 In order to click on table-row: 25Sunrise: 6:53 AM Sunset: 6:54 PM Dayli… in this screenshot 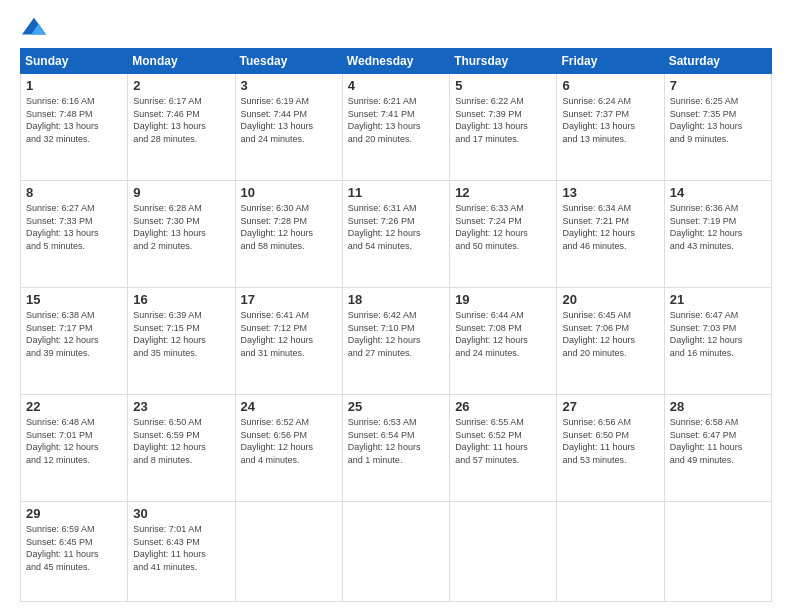, I will do `click(396, 448)`.